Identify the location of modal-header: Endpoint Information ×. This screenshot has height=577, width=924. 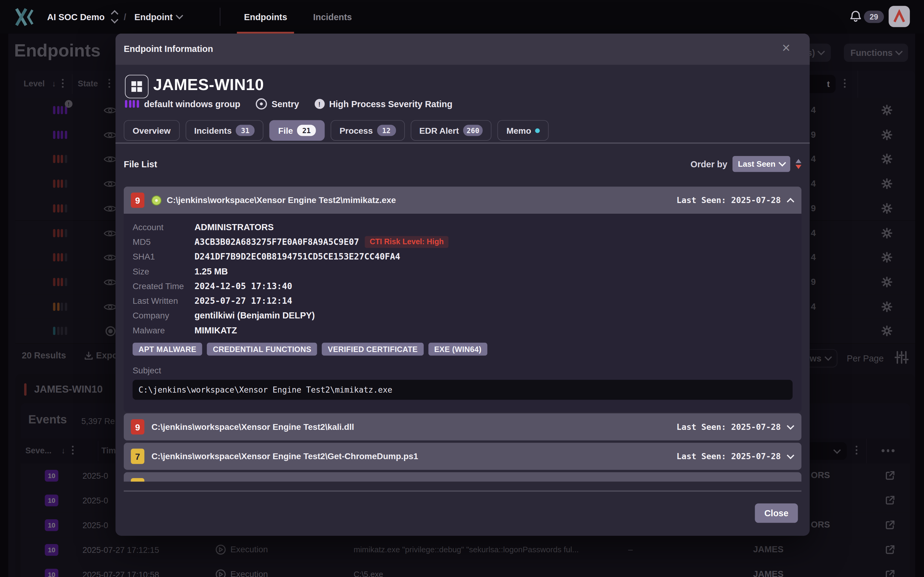
(463, 49).